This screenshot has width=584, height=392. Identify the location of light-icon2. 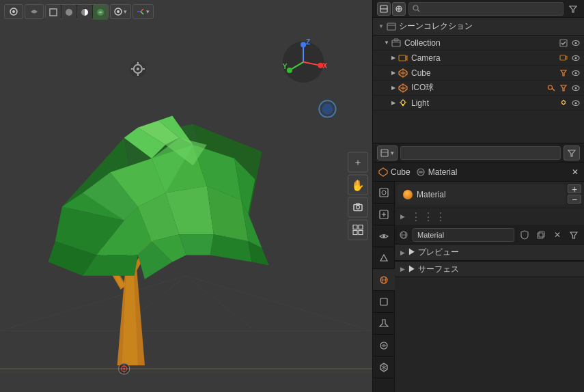
(564, 103).